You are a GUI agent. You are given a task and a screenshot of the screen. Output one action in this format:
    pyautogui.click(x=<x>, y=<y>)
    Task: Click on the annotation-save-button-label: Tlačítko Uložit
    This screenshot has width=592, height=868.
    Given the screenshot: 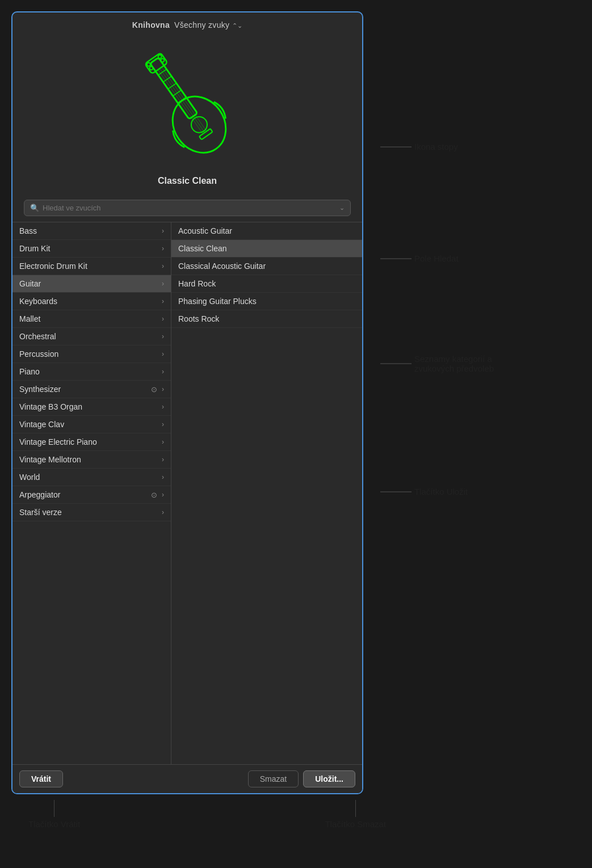 What is the action you would take?
    pyautogui.click(x=441, y=491)
    